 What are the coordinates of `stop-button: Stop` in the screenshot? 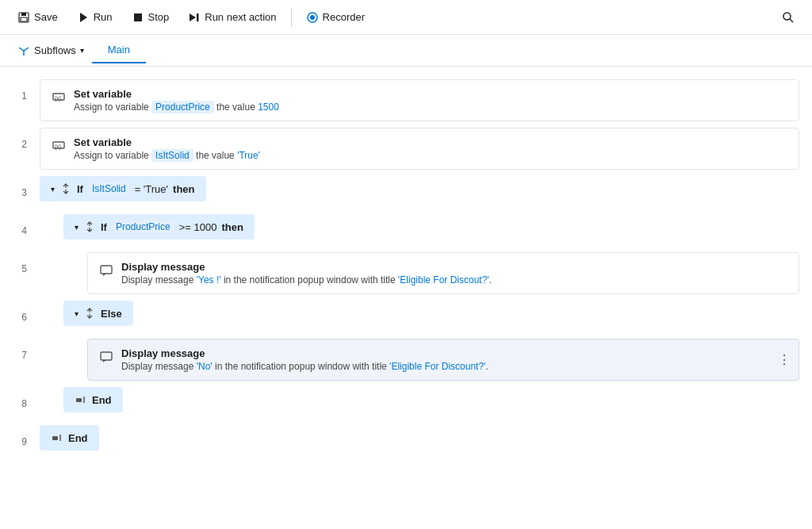 It's located at (151, 17).